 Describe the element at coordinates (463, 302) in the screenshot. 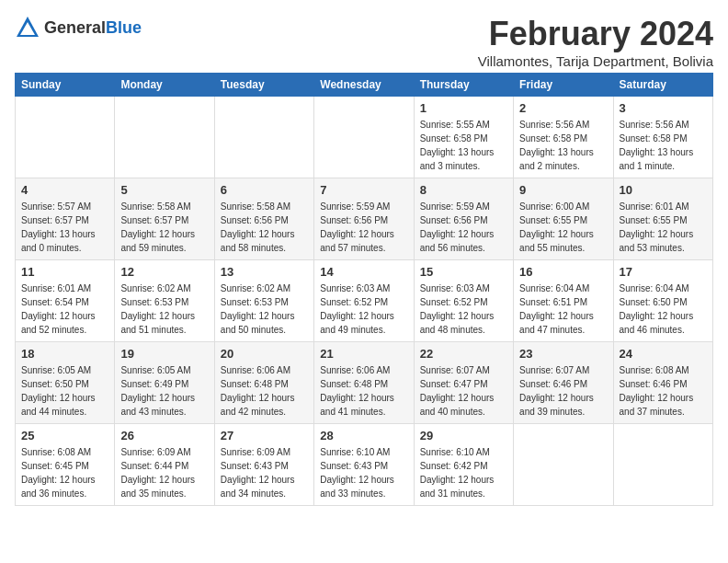

I see `calendar-cell: 15Sunrise: 6:03 AM Sunset: 6:52 PM Dayli…` at that location.